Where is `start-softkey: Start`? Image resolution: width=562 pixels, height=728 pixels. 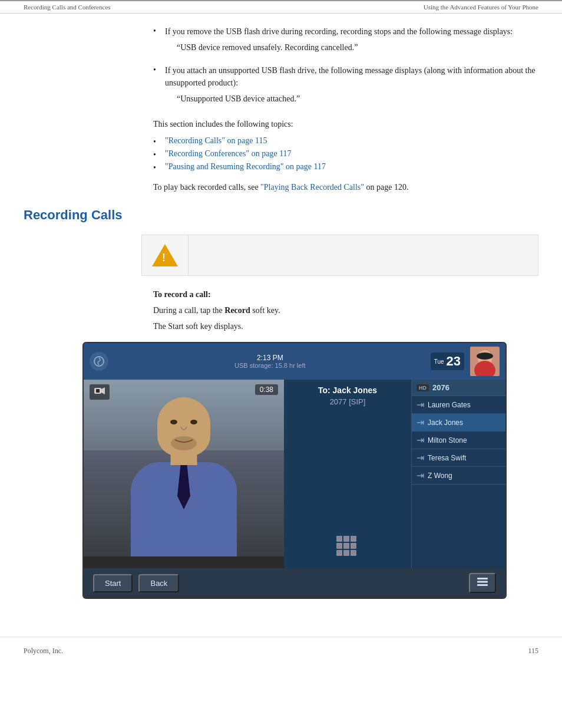 start-softkey: Start is located at coordinates (113, 584).